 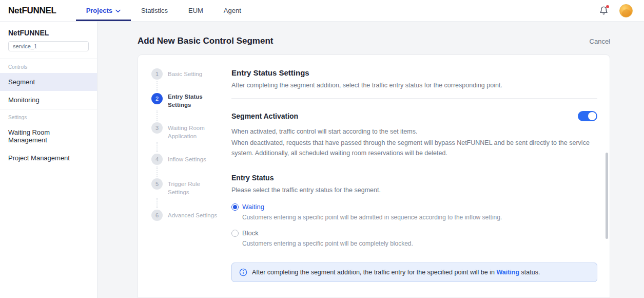 I want to click on step-number: 1, so click(x=157, y=74).